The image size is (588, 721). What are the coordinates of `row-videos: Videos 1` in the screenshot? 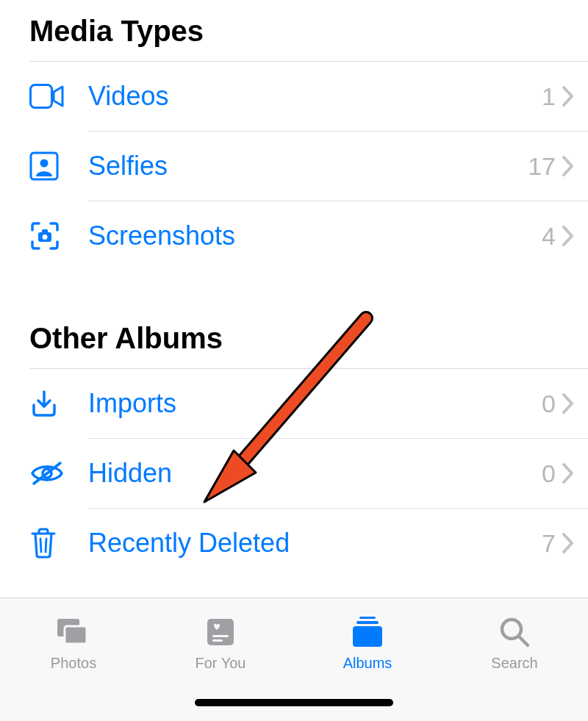 It's located at (294, 96).